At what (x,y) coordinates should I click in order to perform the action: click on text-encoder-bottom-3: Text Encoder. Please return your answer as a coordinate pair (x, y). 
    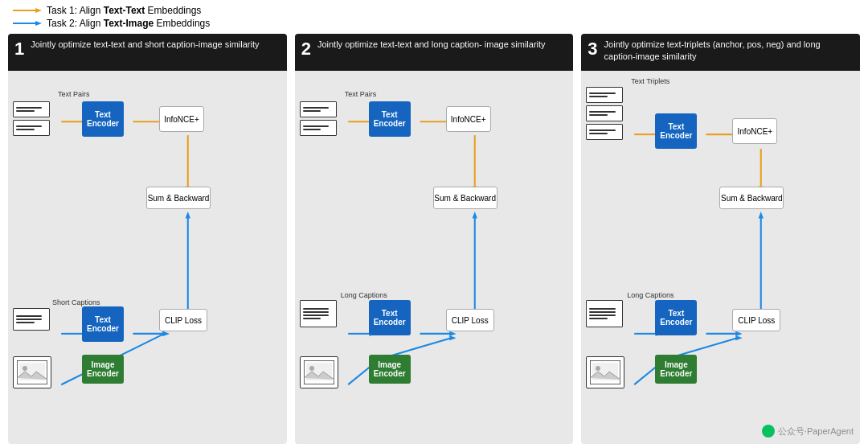
    Looking at the image, I should click on (676, 318).